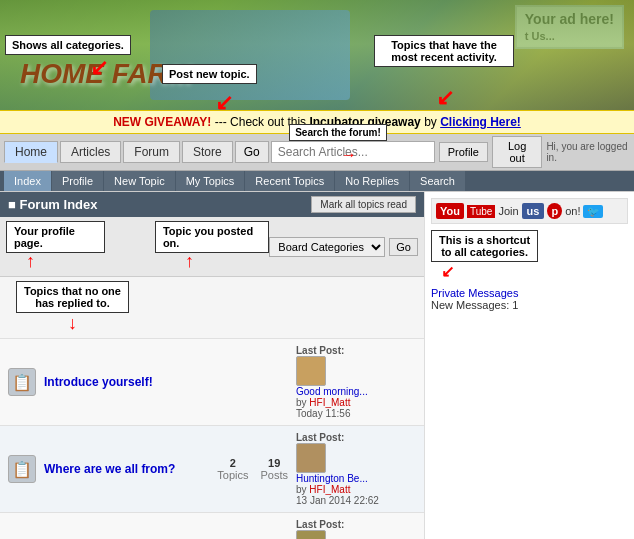  Describe the element at coordinates (72, 297) in the screenshot. I see `no-reply-annotation: Topics that no onehas replied to.` at that location.